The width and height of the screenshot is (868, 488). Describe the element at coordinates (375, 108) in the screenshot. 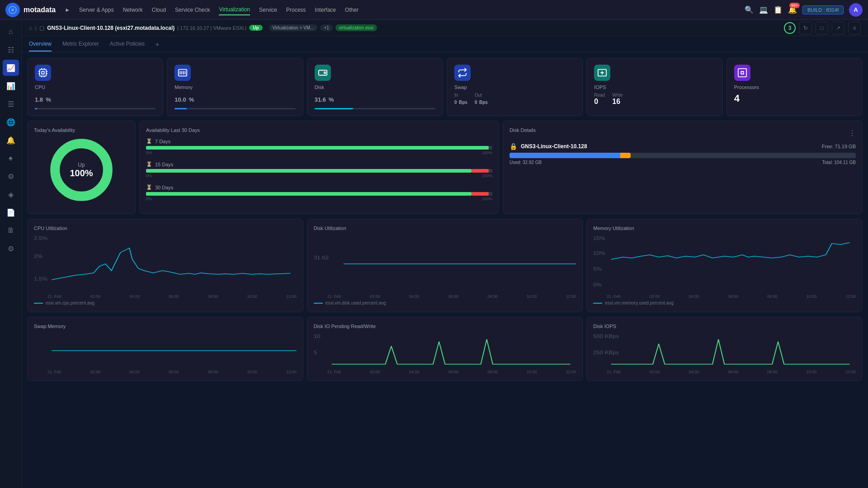

I see `disk-bar` at that location.